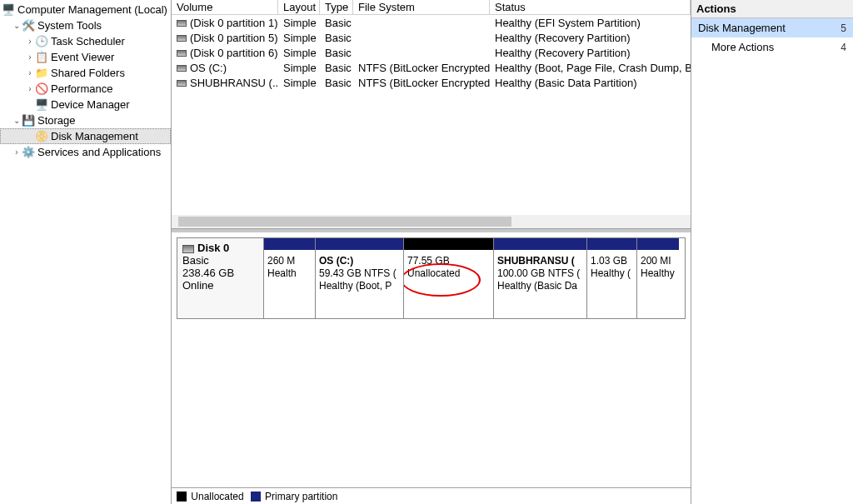 The image size is (853, 504). Describe the element at coordinates (92, 10) in the screenshot. I see `tree-label: Computer Management (Local)` at that location.